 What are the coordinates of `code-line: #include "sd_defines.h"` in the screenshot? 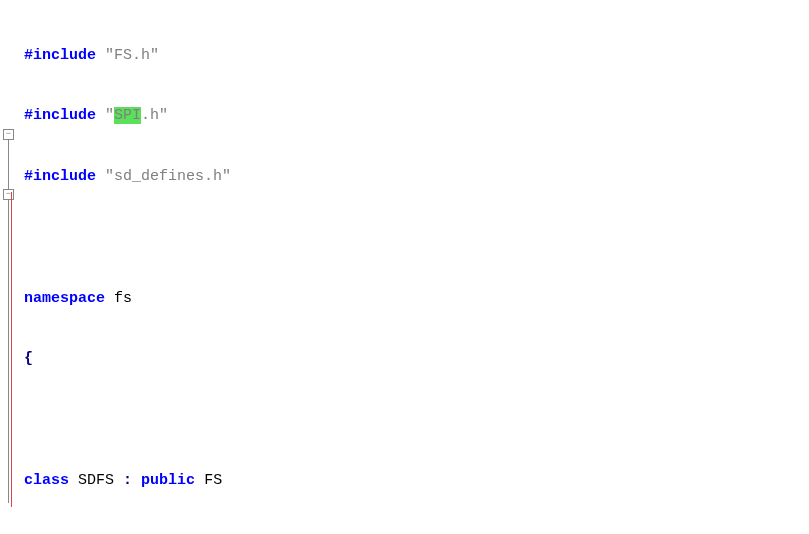 It's located at (416, 177).